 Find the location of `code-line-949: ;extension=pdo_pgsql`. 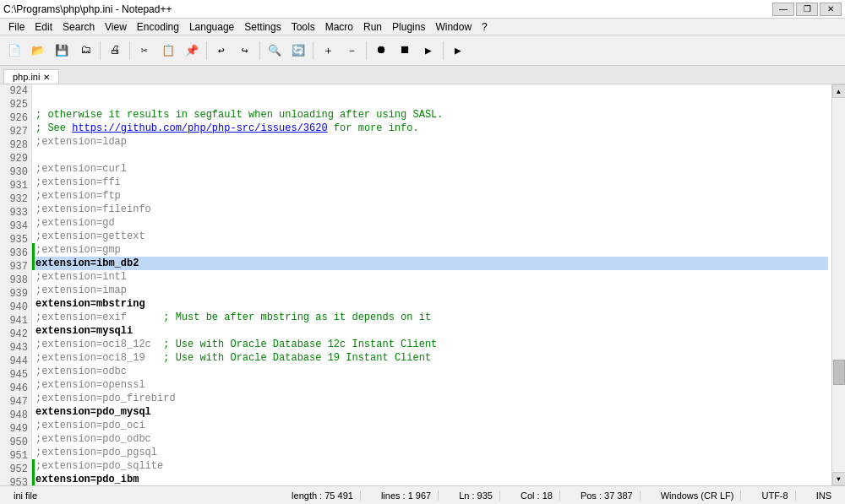

code-line-949: ;extension=pdo_pgsql is located at coordinates (432, 453).